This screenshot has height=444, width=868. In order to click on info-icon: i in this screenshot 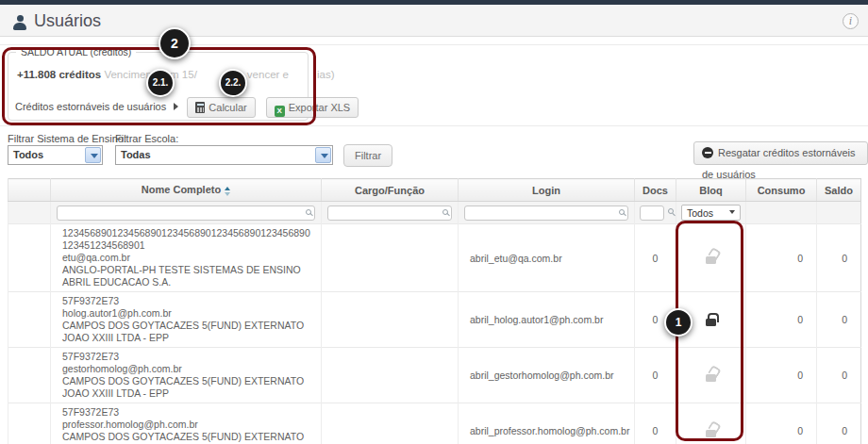, I will do `click(851, 21)`.